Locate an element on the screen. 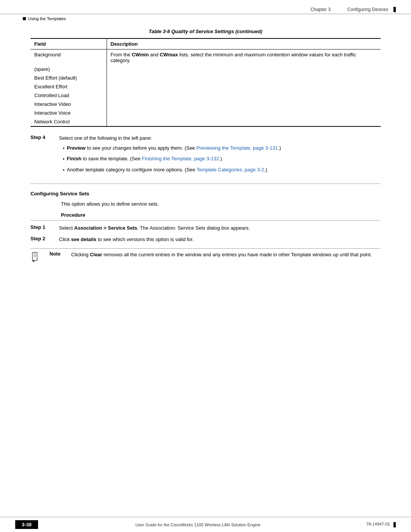 This screenshot has width=411, height=532. field-cell: Best Effort (default) is located at coordinates (68, 78).